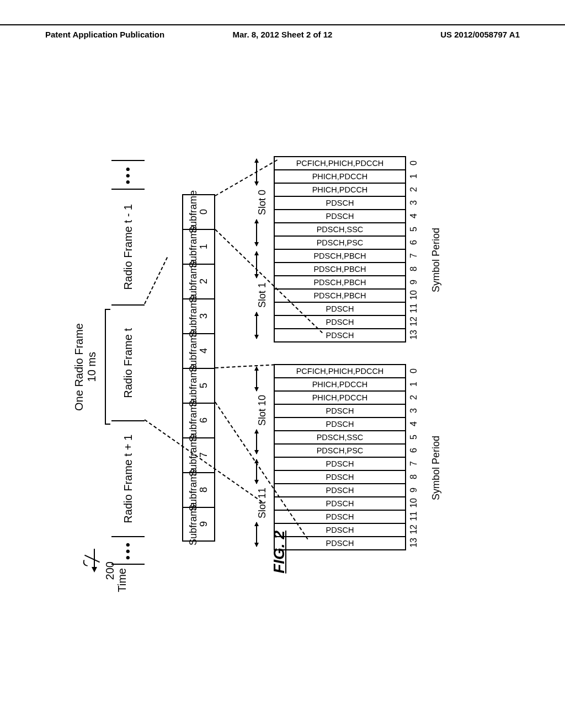 The image size is (565, 728). Describe the element at coordinates (199, 524) in the screenshot. I see `subframe-cell: Subframe 9` at that location.